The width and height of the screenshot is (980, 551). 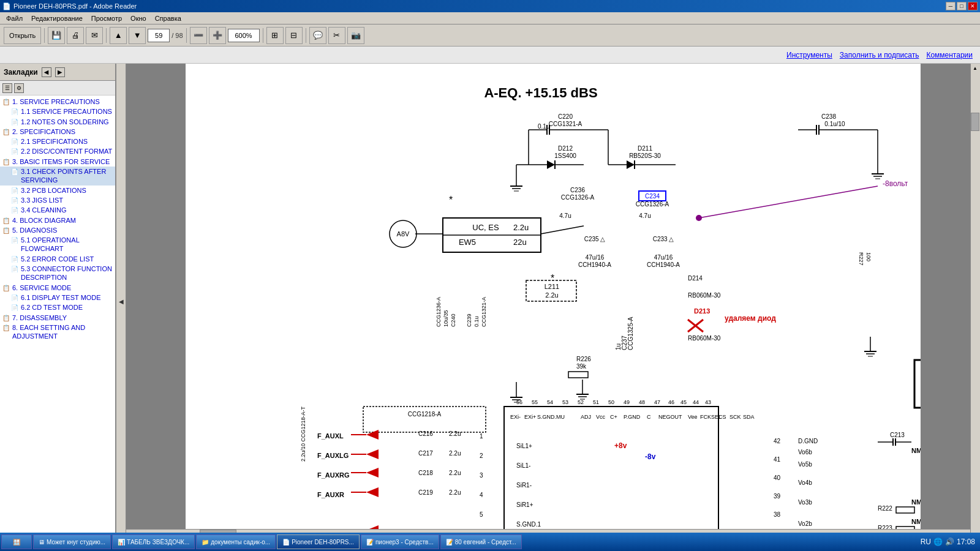 What do you see at coordinates (236, 542) in the screenshot?
I see `taskbar-item-3: 📁 документы садик-о...` at bounding box center [236, 542].